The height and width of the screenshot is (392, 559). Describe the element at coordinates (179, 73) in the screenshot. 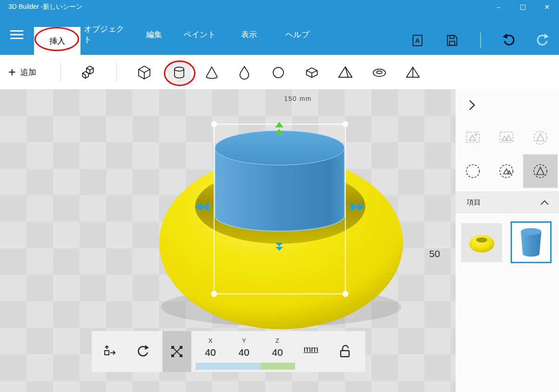

I see `cylinder-icon` at that location.